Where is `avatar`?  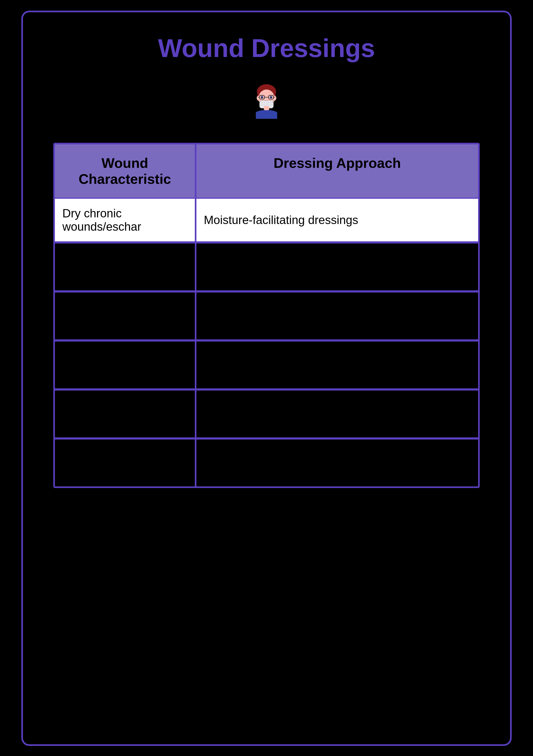 avatar is located at coordinates (266, 100).